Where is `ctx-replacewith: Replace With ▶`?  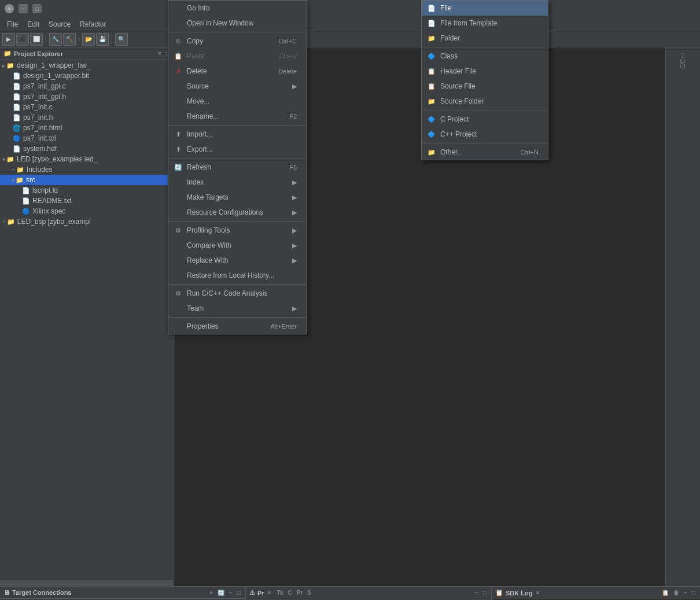
ctx-replacewith: Replace With ▶ is located at coordinates (237, 260).